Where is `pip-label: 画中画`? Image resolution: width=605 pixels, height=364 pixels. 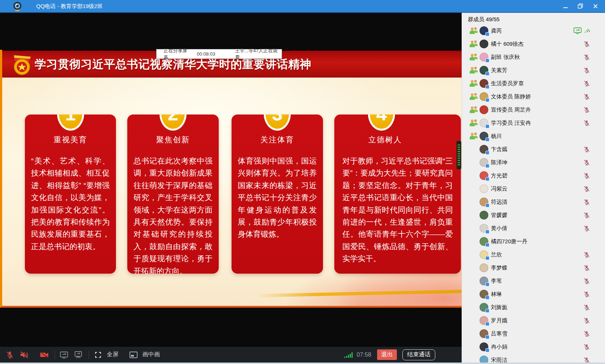
pip-label: 画中画 is located at coordinates (151, 355).